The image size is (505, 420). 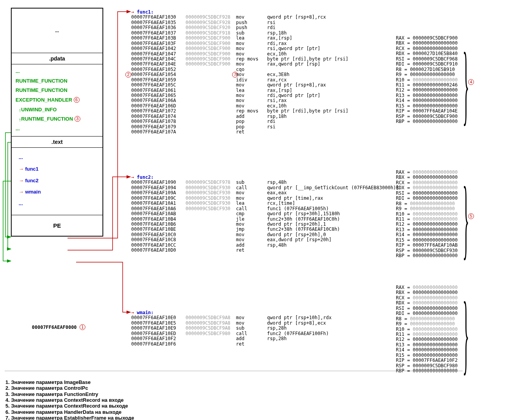 I want to click on disasm-row: 00007FF6AEAF104E0000009C5DBCF900movrax,q…, so click(x=240, y=64).